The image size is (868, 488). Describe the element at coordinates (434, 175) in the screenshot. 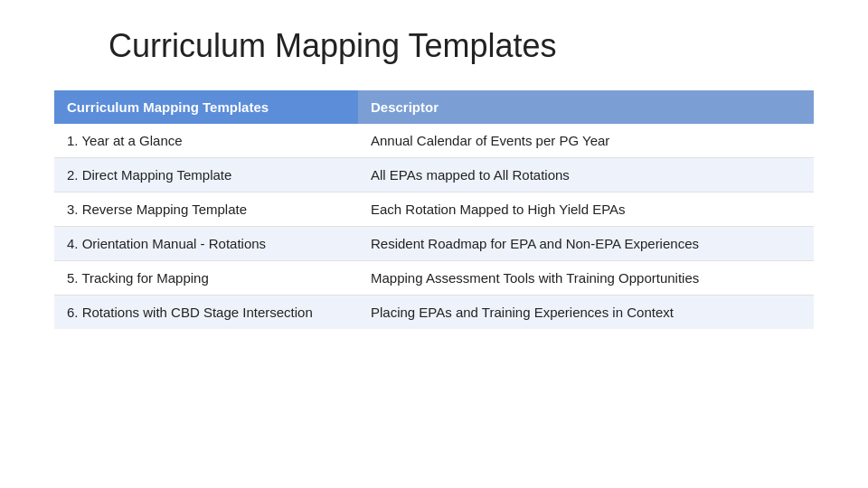

I see `table-row: 2. Direct Mapping TemplateAll EPAs mappe…` at that location.